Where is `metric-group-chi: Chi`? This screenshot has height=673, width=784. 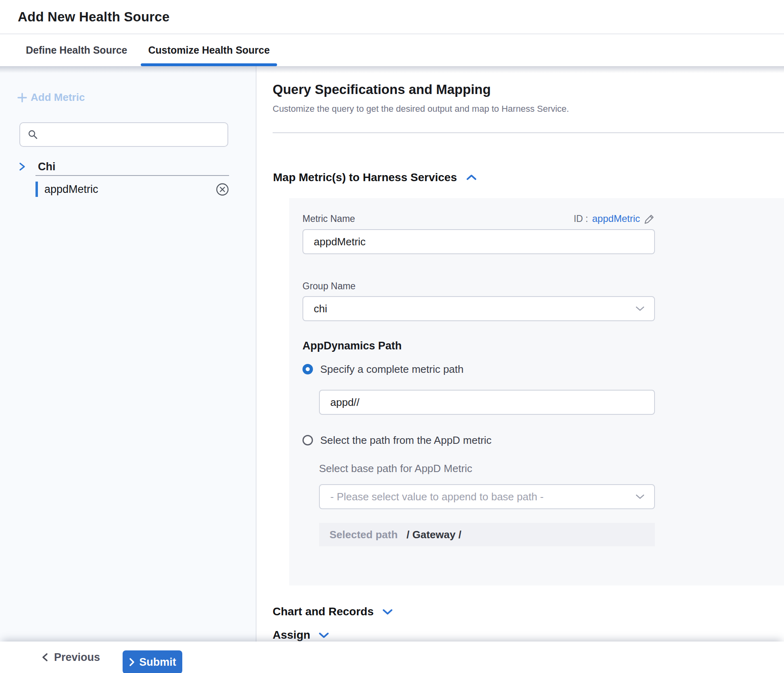 metric-group-chi: Chi is located at coordinates (37, 167).